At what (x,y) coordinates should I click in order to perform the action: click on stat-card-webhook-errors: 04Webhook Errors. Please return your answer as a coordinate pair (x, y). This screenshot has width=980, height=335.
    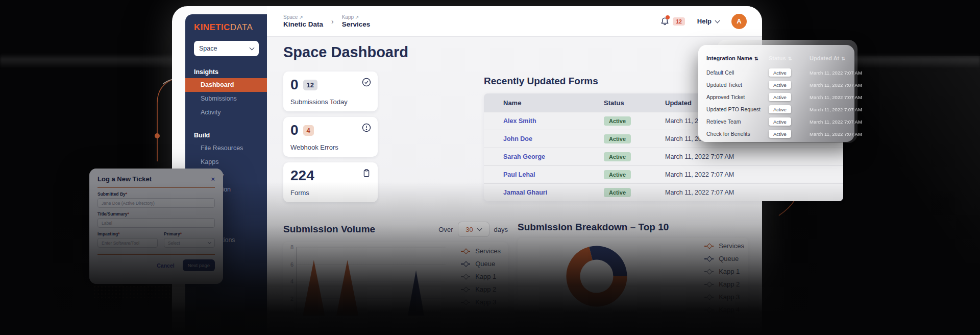
    Looking at the image, I should click on (331, 137).